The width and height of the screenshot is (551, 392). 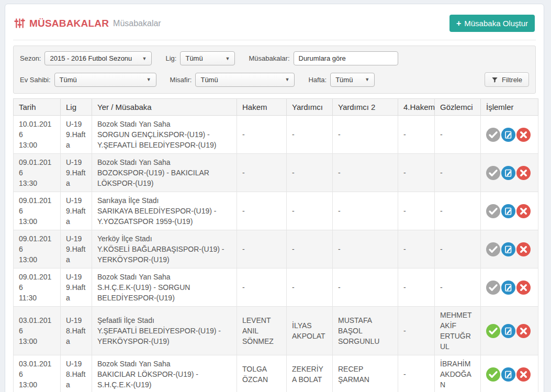 I want to click on away-team-select-value: Tümü, so click(x=209, y=80).